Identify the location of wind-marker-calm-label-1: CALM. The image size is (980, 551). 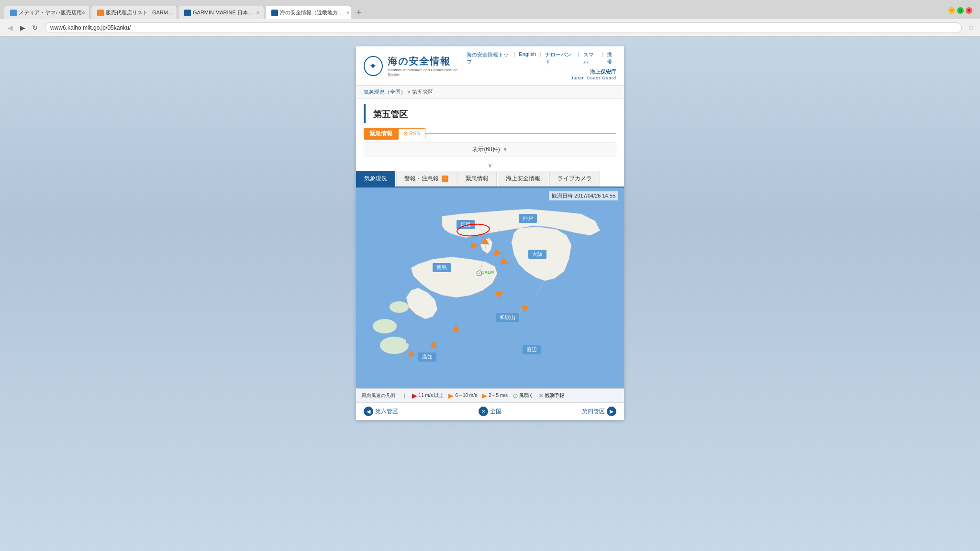
(488, 272).